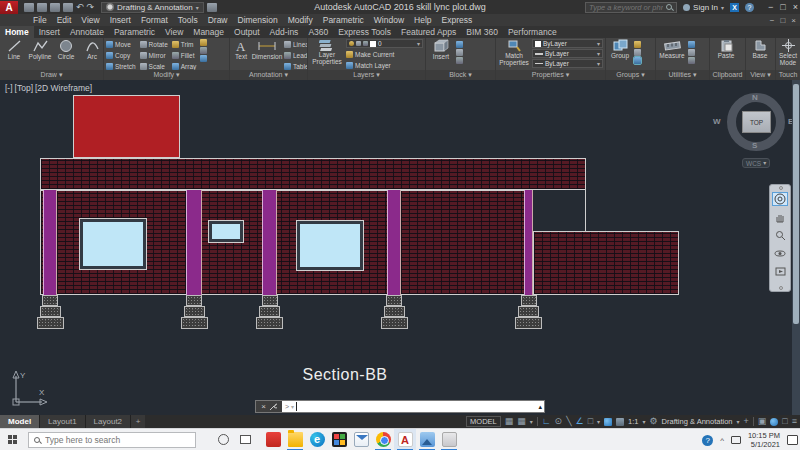 The image size is (800, 450). What do you see at coordinates (704, 8) in the screenshot?
I see `sign-in-button: Sign In ▾` at bounding box center [704, 8].